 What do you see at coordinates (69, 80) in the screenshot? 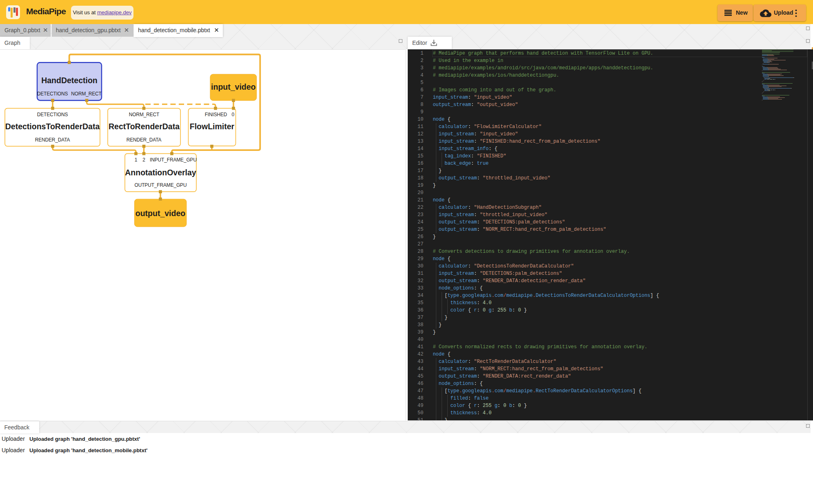
I see `svg-text: HandDetection` at bounding box center [69, 80].